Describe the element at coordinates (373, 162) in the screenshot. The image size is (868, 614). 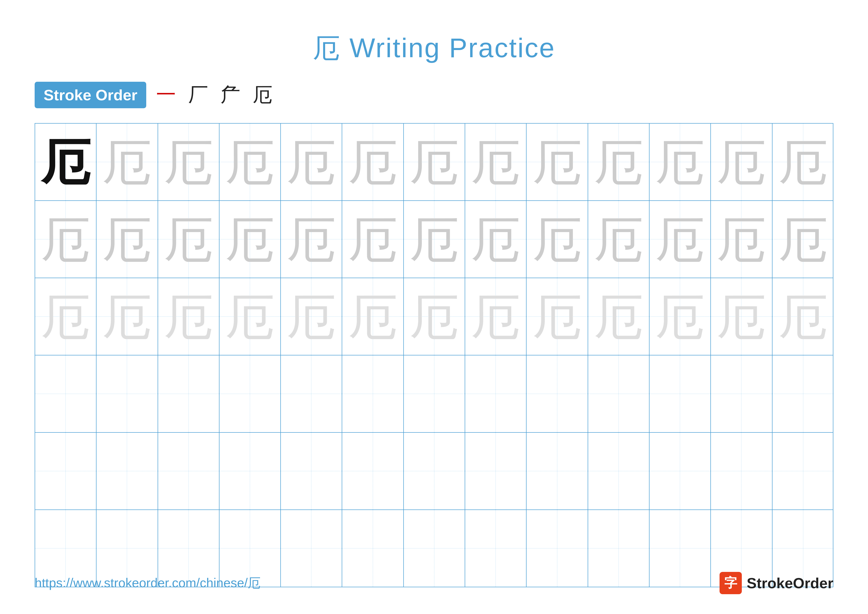
I see `grid-cell-1-6: 厄` at that location.